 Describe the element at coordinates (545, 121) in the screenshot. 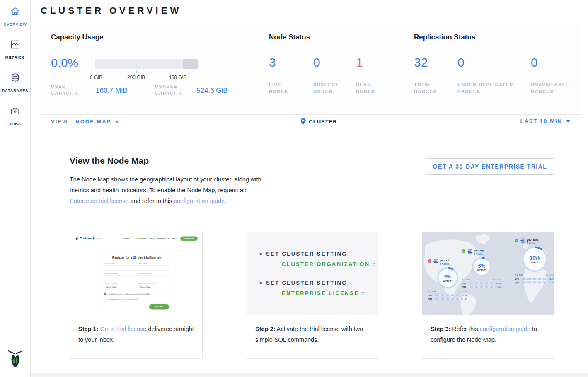

I see `time-range-selector: LAST 10 MIN` at that location.